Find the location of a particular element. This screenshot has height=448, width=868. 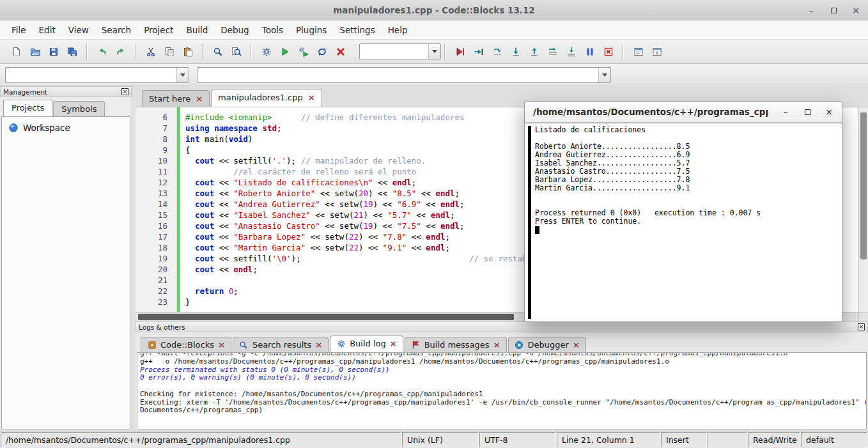

titlebar: manipuladores1.cpp - Code::Blocks 13.12 … is located at coordinates (434, 10).